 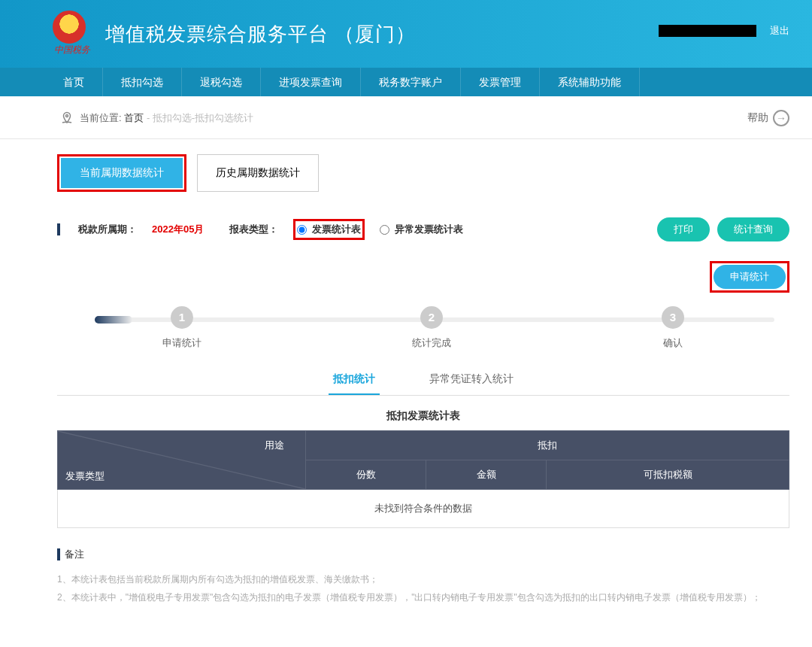 What do you see at coordinates (758, 118) in the screenshot?
I see `help-link: 帮助` at bounding box center [758, 118].